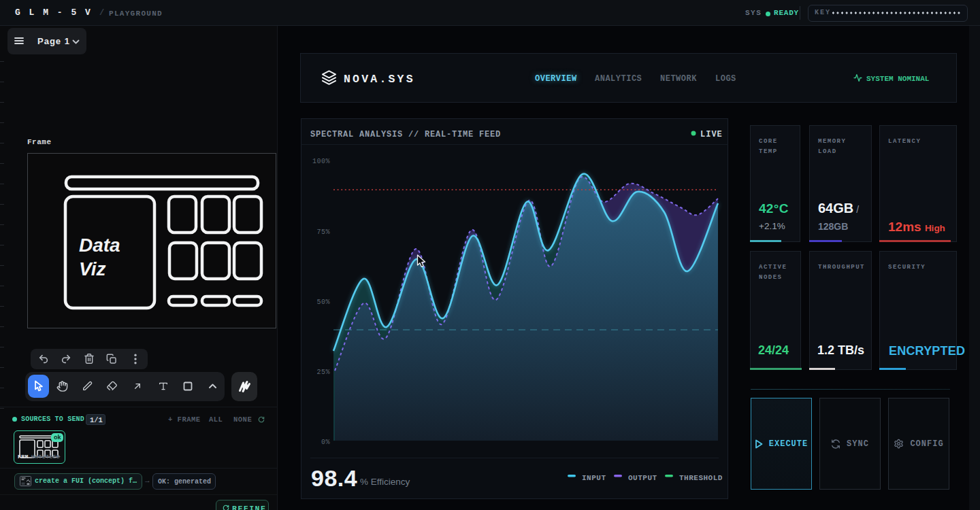  Describe the element at coordinates (325, 442) in the screenshot. I see `svg-text: 0%` at that location.